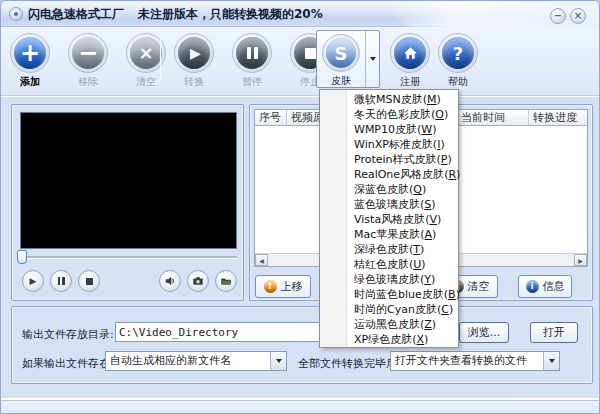 Image resolution: width=600 pixels, height=414 pixels. What do you see at coordinates (350, 364) in the screenshot?
I see `after-convert-label: 全部文件转换完毕后:` at bounding box center [350, 364].